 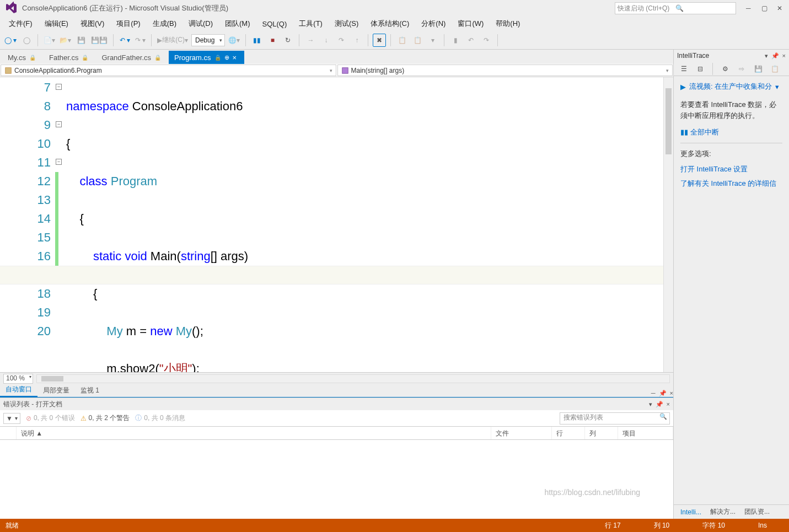 I want to click on copy-icon: 📋, so click(x=775, y=69).